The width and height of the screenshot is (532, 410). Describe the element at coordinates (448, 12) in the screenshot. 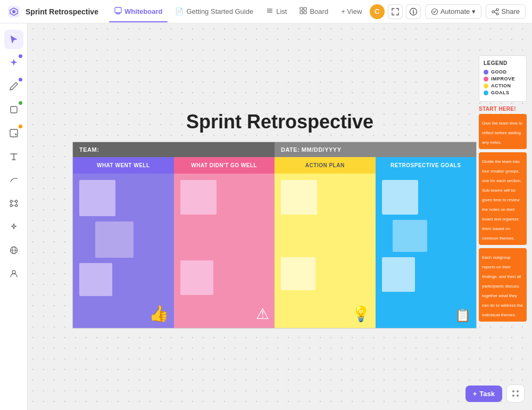

I see `topbar-right: C Automate ▾ Share` at that location.